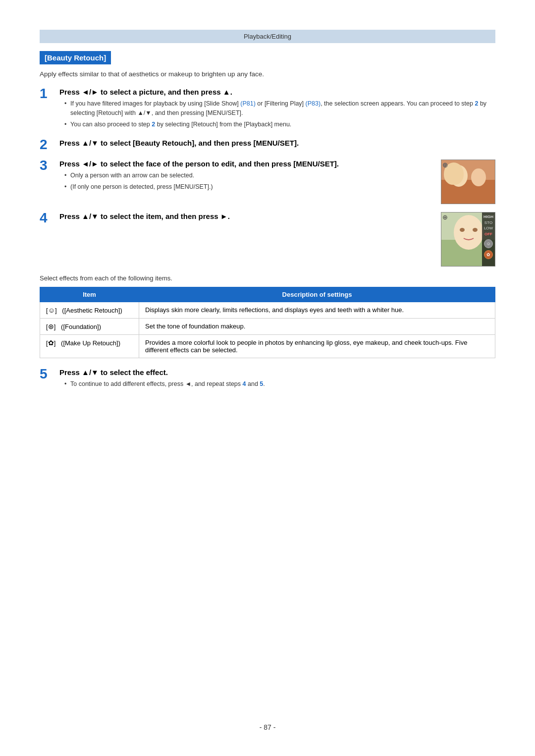 This screenshot has width=535, height=756. Describe the element at coordinates (90, 295) in the screenshot. I see `table-col-item: Item` at that location.